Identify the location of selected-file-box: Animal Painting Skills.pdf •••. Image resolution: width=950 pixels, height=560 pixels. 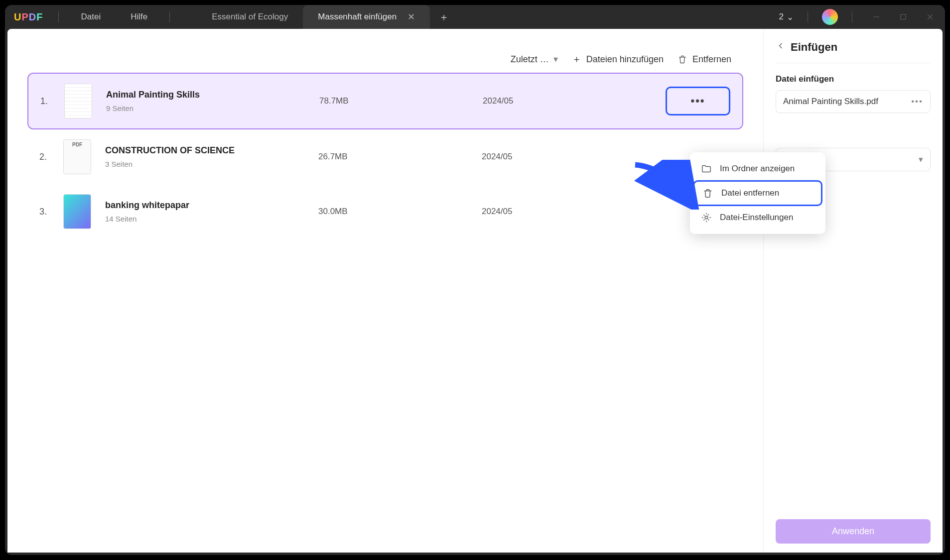
(853, 102).